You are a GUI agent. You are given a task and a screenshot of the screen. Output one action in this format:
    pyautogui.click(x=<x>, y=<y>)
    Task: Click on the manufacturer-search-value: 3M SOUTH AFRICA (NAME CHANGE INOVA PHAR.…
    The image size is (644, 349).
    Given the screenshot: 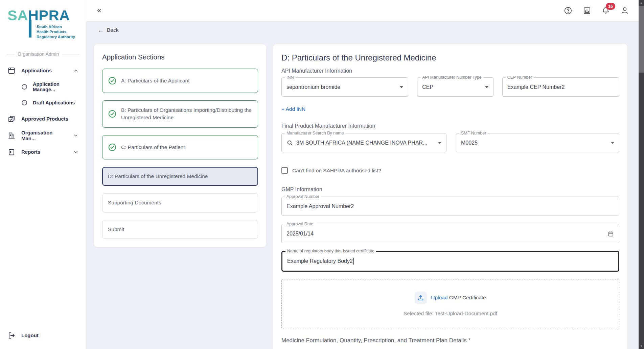 What is the action you would take?
    pyautogui.click(x=362, y=143)
    